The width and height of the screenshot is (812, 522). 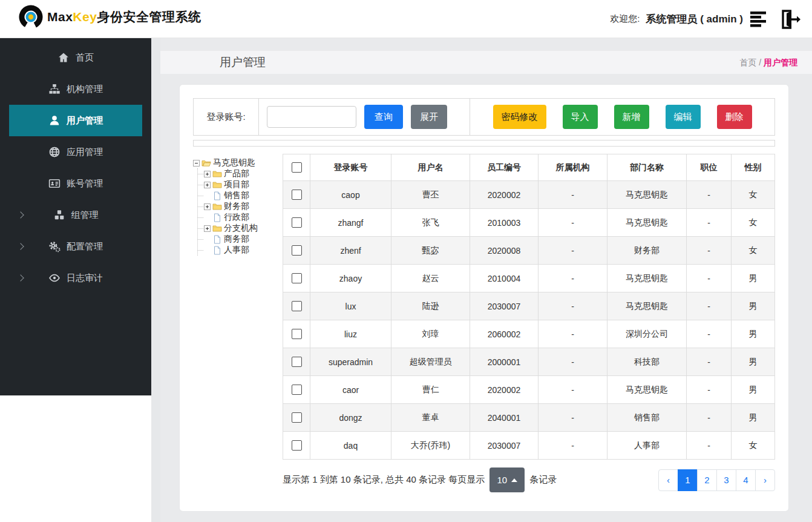 I want to click on tree-node: 销售部, so click(x=243, y=196).